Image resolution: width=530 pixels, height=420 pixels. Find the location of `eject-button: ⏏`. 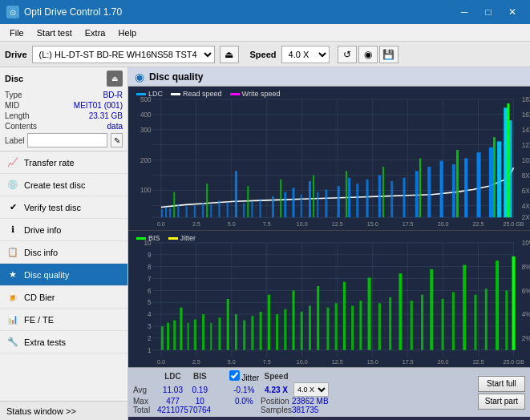

eject-button: ⏏ is located at coordinates (229, 55).